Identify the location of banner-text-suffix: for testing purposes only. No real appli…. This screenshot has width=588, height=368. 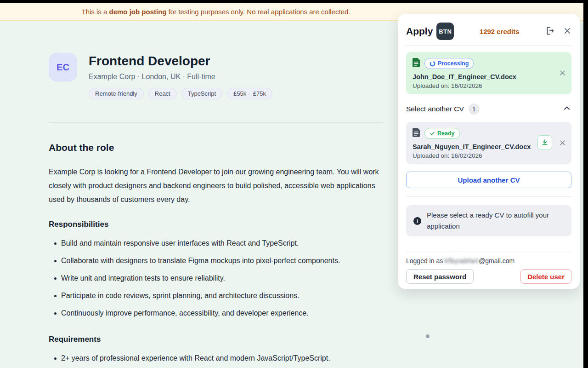
(259, 12).